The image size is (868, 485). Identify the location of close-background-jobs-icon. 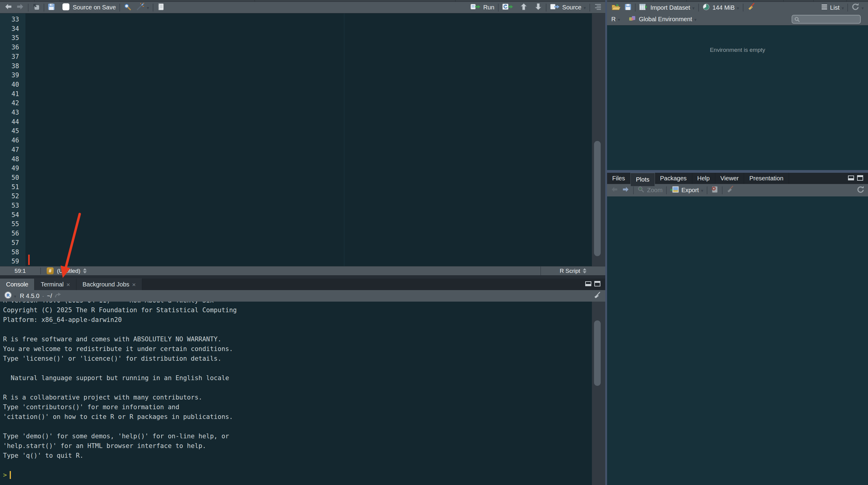
(134, 284).